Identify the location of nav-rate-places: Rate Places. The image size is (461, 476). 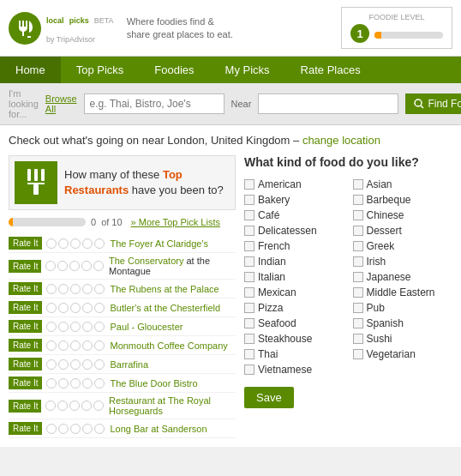
(331, 70).